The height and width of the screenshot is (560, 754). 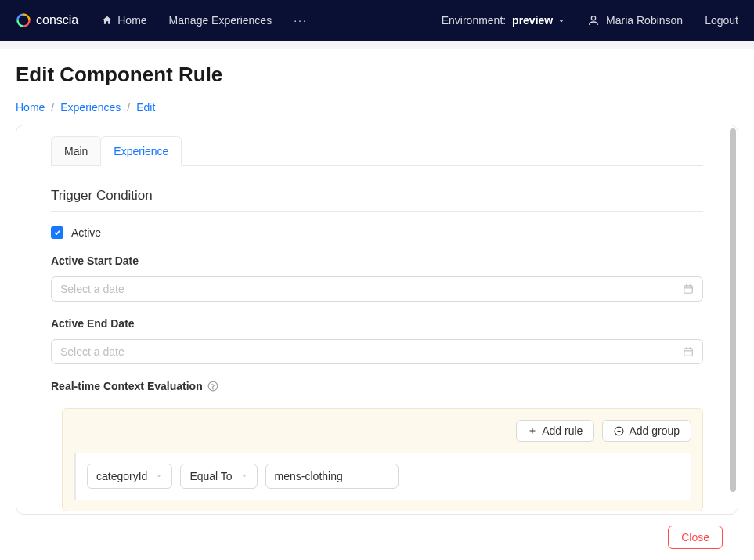 What do you see at coordinates (301, 20) in the screenshot?
I see `nav-more-icon: ···` at bounding box center [301, 20].